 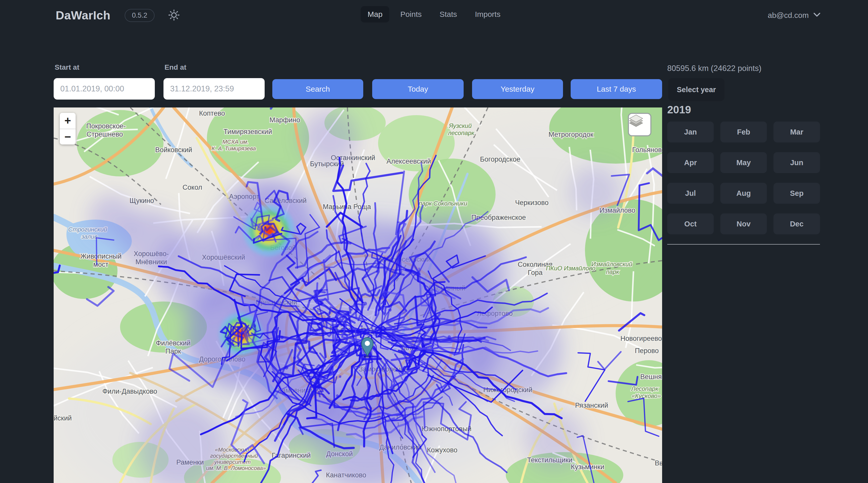 What do you see at coordinates (83, 15) in the screenshot?
I see `app-logo: DaWarIch` at bounding box center [83, 15].